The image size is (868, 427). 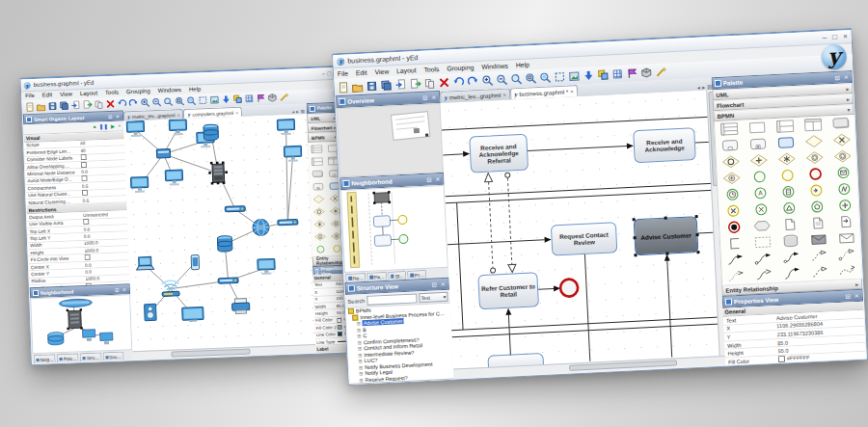 I want to click on minimize-button: –, so click(x=826, y=37).